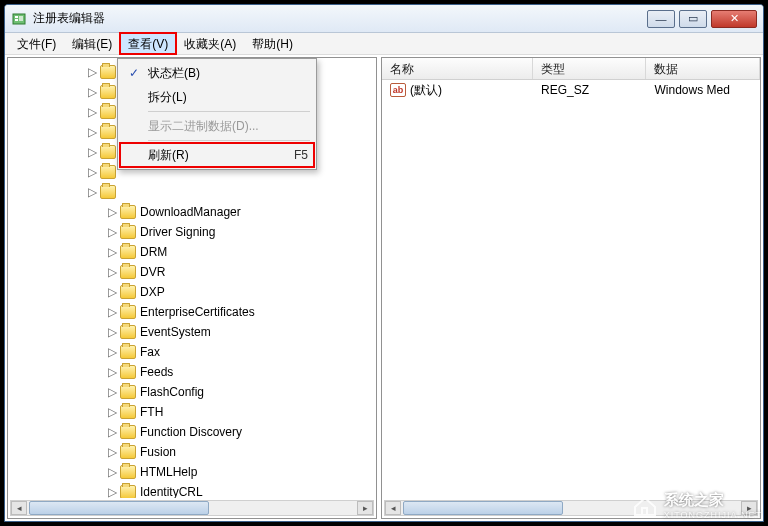 Image resolution: width=768 pixels, height=526 pixels. What do you see at coordinates (590, 68) in the screenshot?
I see `column-type: 类型` at bounding box center [590, 68].